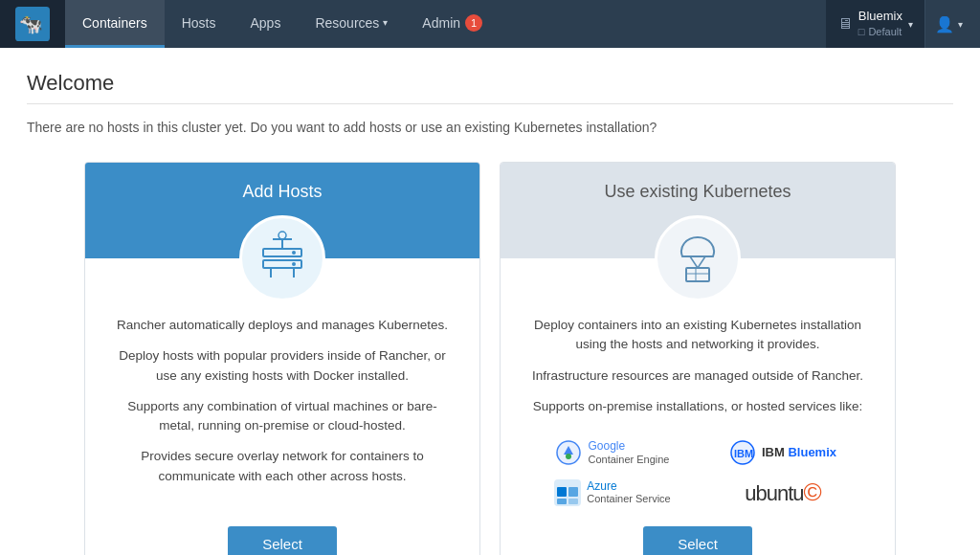  What do you see at coordinates (199, 24) in the screenshot?
I see `nav-item-hosts: Hosts` at bounding box center [199, 24].